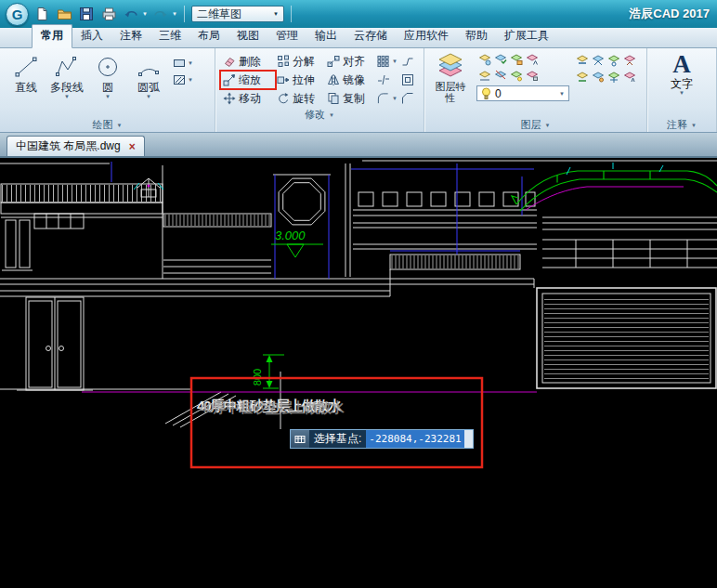 The height and width of the screenshot is (588, 717). What do you see at coordinates (387, 80) in the screenshot?
I see `break-button` at bounding box center [387, 80].